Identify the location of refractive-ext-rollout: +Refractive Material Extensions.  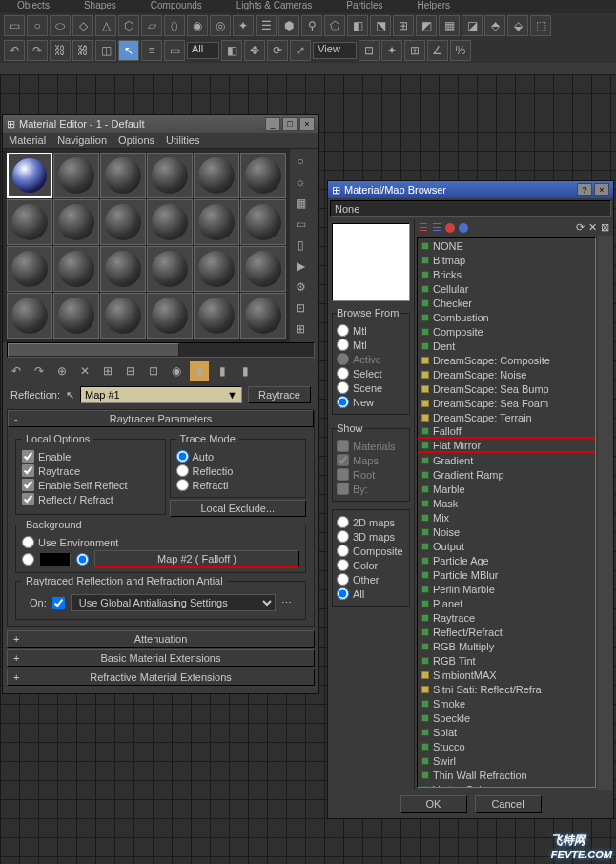
(160, 677).